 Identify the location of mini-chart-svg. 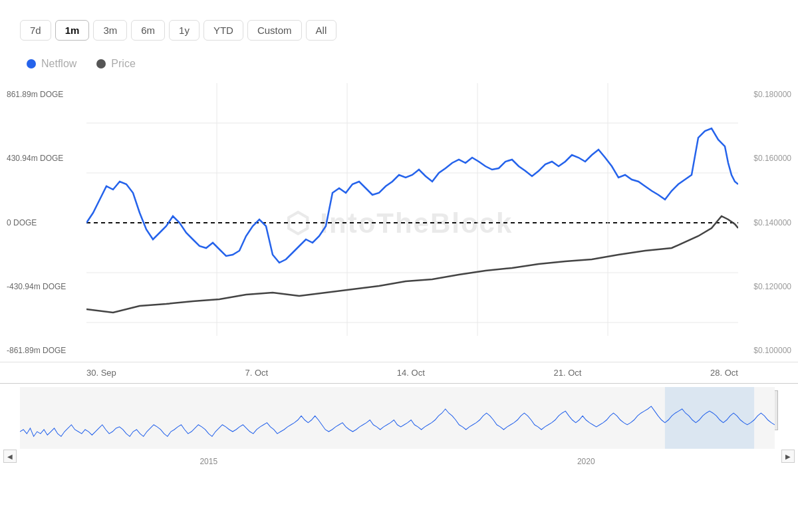
(398, 418).